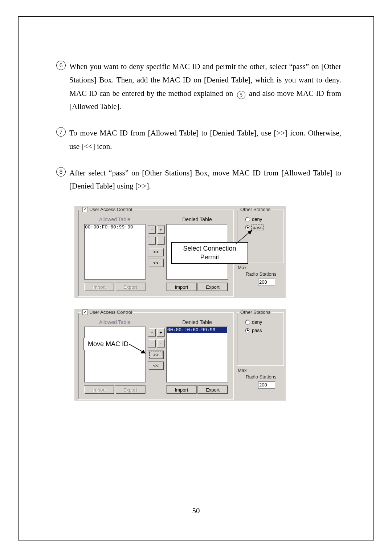  What do you see at coordinates (197, 357) in the screenshot?
I see `denied-table-section: Denied Table 00:00:F0:60:99:99 Import Ex…` at bounding box center [197, 357].